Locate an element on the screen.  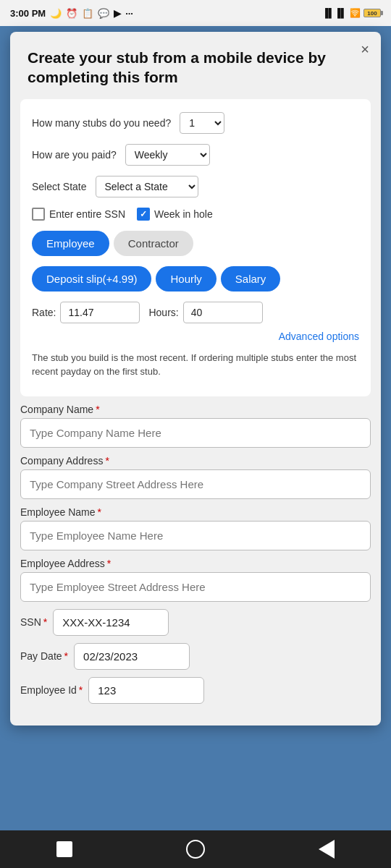
status-left: 3:00 PM 🌙 ⏰ 📋 💬 ▶ ··· is located at coordinates (72, 13).